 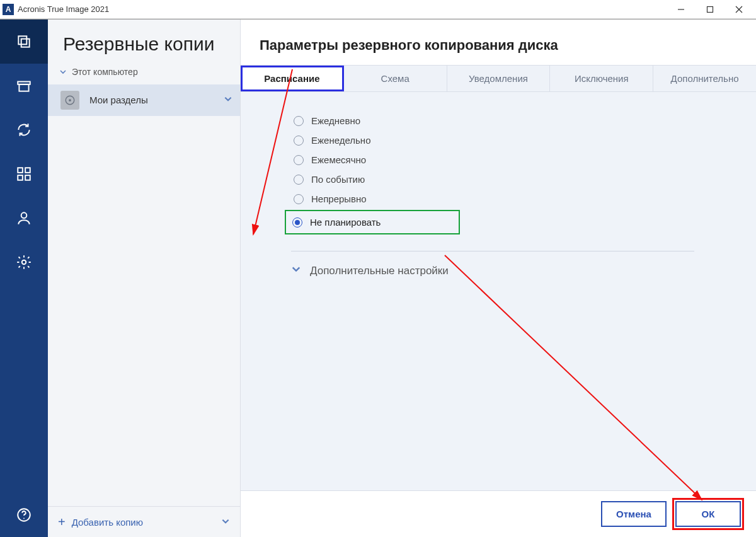 What do you see at coordinates (24, 218) in the screenshot?
I see `nav-account-icon` at bounding box center [24, 218].